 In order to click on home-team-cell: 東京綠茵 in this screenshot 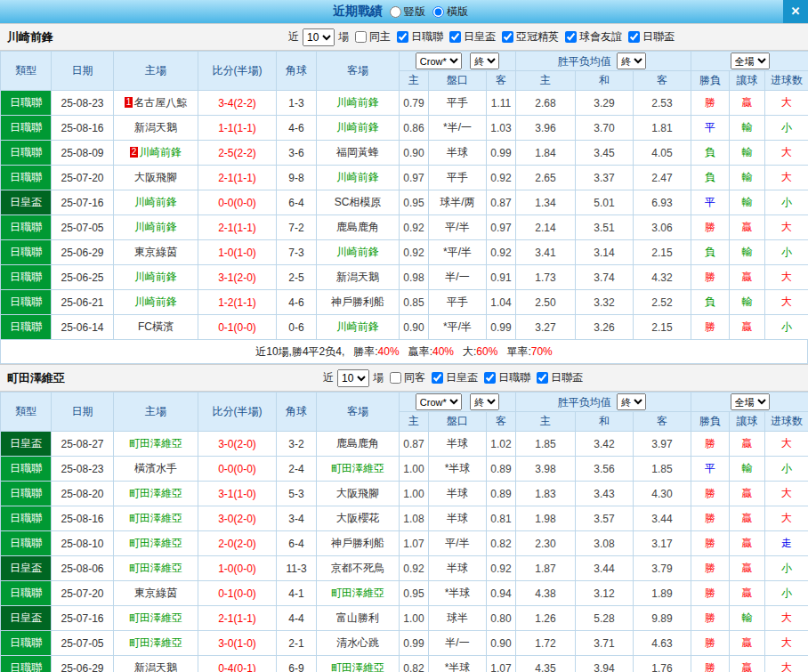, I will do `click(157, 594)`.